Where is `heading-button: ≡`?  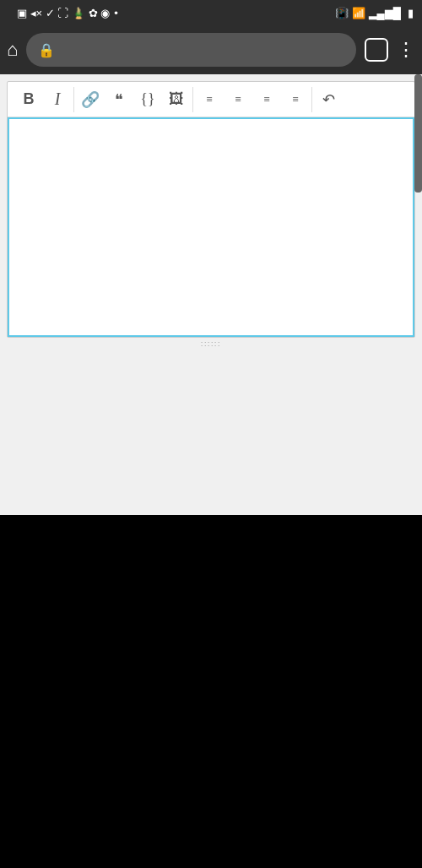 heading-button: ≡ is located at coordinates (267, 100).